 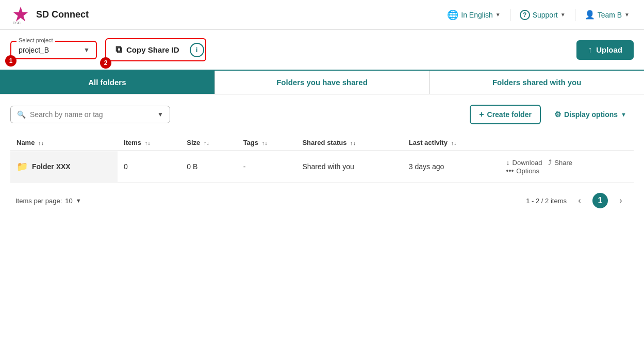 What do you see at coordinates (49, 15) in the screenshot?
I see `logo-area: CSC SD Connect` at bounding box center [49, 15].